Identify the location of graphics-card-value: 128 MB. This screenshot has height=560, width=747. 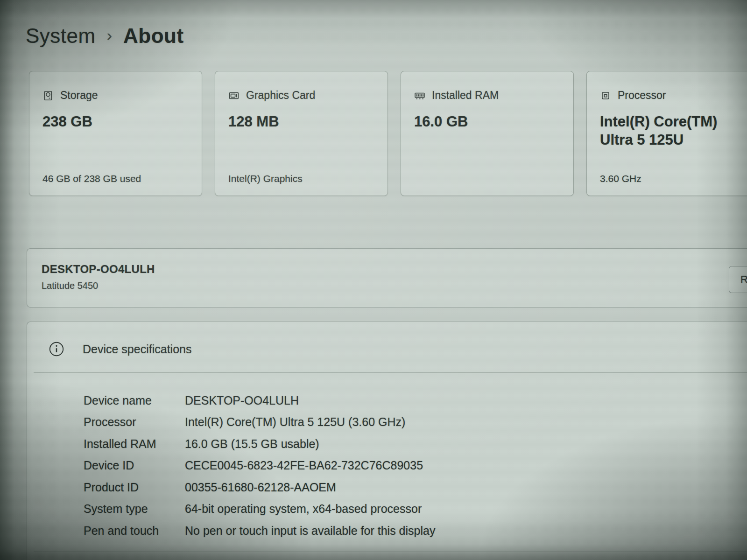
(303, 122).